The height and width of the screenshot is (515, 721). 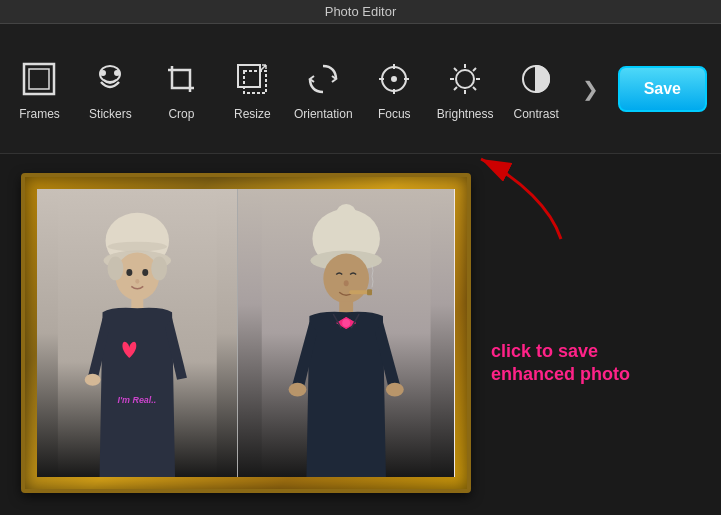 What do you see at coordinates (110, 89) in the screenshot?
I see `tool-stickers: Stickers` at bounding box center [110, 89].